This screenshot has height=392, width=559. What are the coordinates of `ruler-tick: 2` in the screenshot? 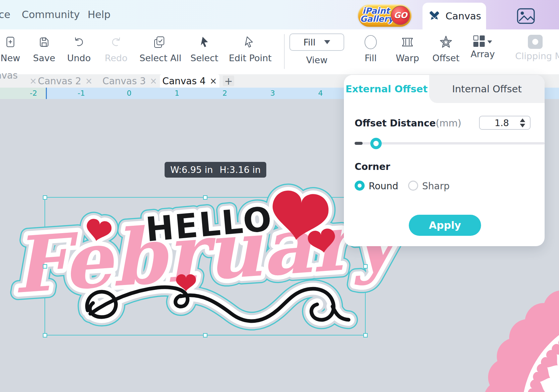 It's located at (225, 93).